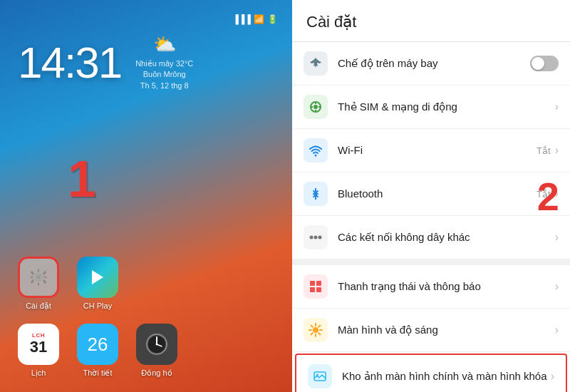 The width and height of the screenshot is (570, 392). Describe the element at coordinates (553, 376) in the screenshot. I see `wallpaper-chevron: ›` at that location.